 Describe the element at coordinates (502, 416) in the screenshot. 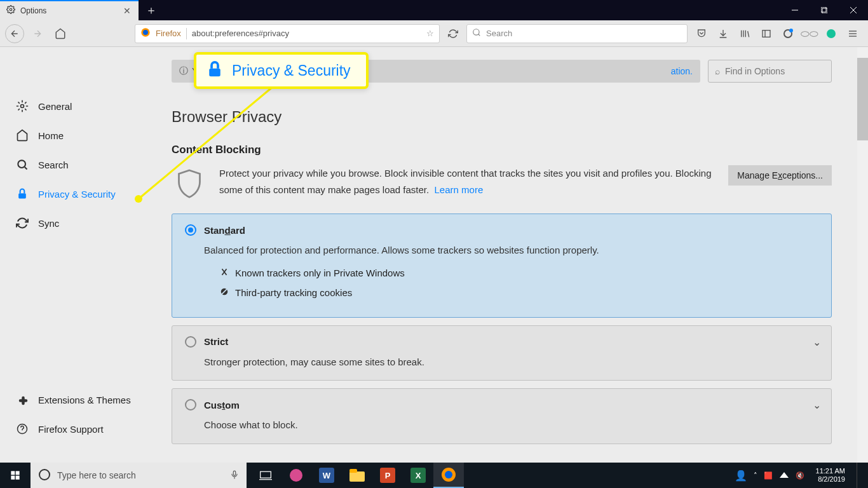

I see `option-custom: ⌄ Custom Choose what to block.` at that location.